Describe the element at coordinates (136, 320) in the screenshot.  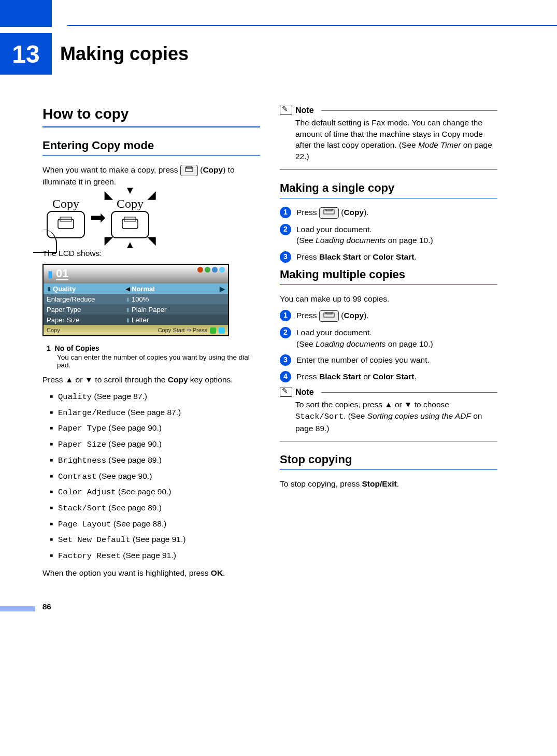
I see `lcd-row-papersize: Paper Size ▮ Letter` at that location.